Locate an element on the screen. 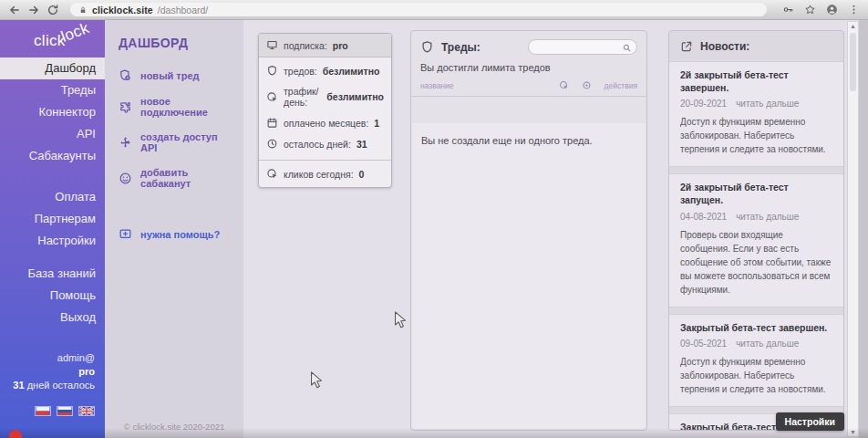 This screenshot has height=438, width=868. key-icon is located at coordinates (788, 9).